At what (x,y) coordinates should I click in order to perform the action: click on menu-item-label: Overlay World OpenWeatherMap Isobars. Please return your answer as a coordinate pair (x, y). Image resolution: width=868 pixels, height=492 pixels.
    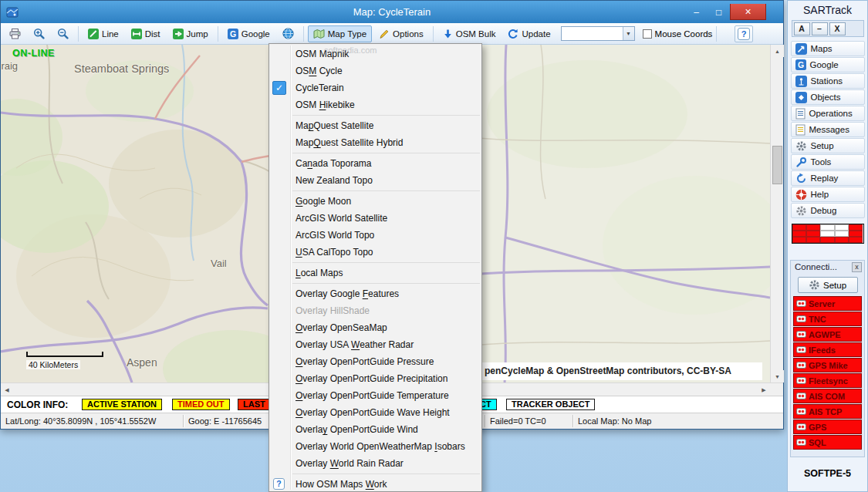
    Looking at the image, I should click on (380, 447).